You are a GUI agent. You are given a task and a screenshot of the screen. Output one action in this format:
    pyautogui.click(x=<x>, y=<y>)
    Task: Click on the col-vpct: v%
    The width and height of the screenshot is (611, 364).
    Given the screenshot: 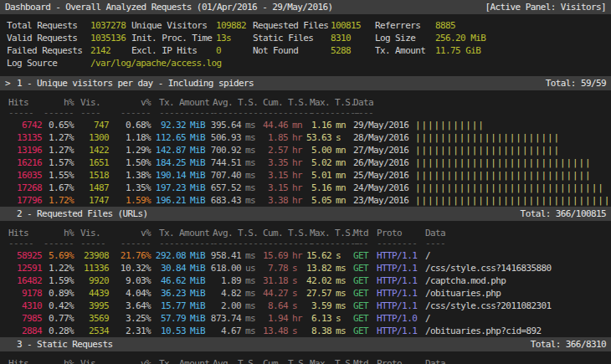 What is the action you would take?
    pyautogui.click(x=130, y=361)
    